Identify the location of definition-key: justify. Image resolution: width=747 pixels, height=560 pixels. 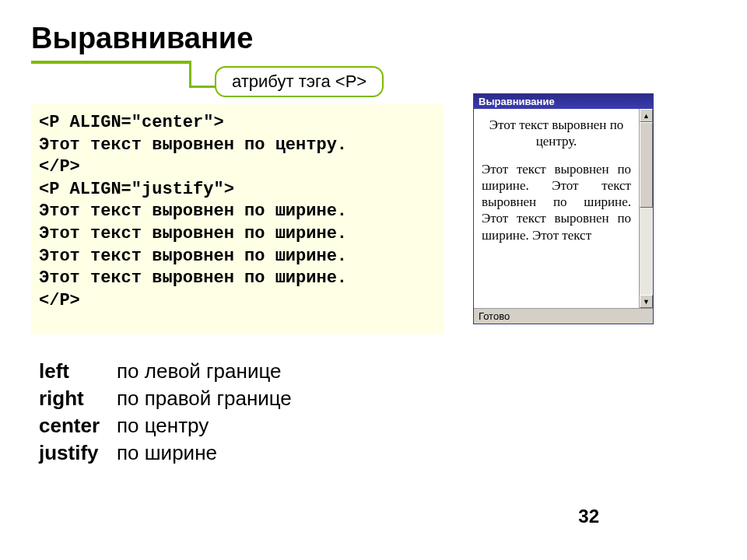
(78, 453).